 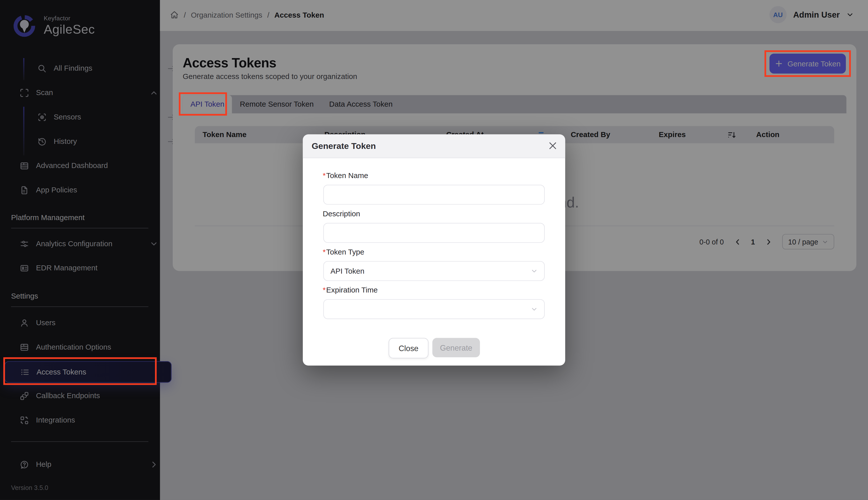 What do you see at coordinates (342, 214) in the screenshot?
I see `description-label: Description` at bounding box center [342, 214].